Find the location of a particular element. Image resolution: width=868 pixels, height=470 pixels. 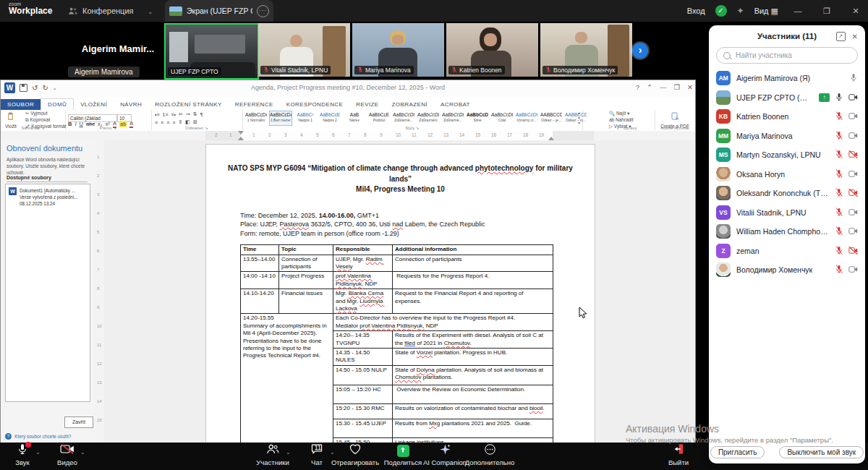

participant-row: Oksana Horyn is located at coordinates (787, 175).